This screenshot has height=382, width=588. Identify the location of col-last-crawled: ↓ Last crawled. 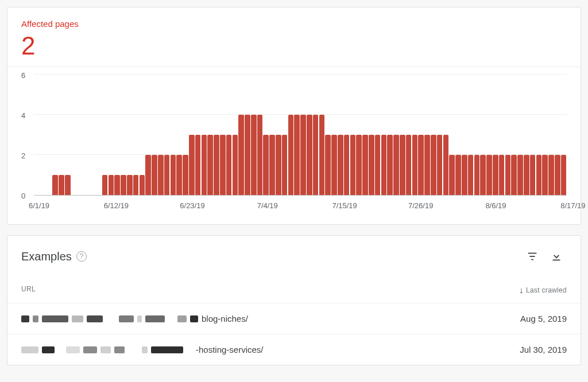
(543, 290).